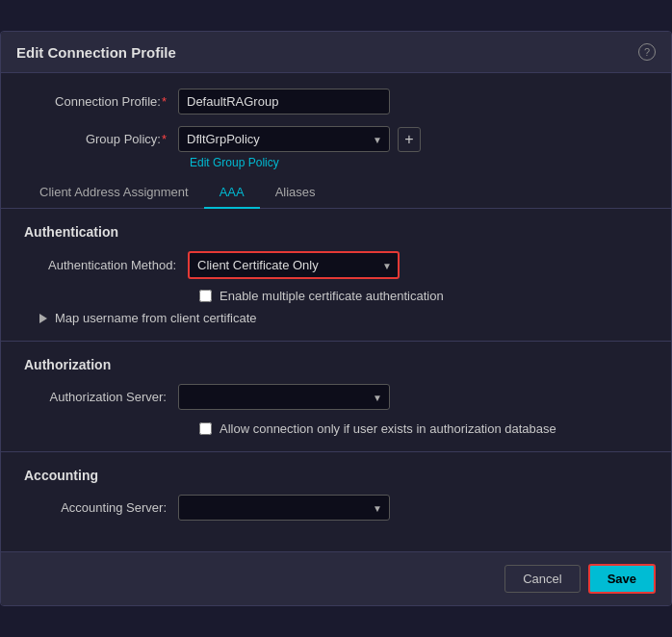  What do you see at coordinates (336, 232) in the screenshot?
I see `authentication-title: Authentication` at bounding box center [336, 232].